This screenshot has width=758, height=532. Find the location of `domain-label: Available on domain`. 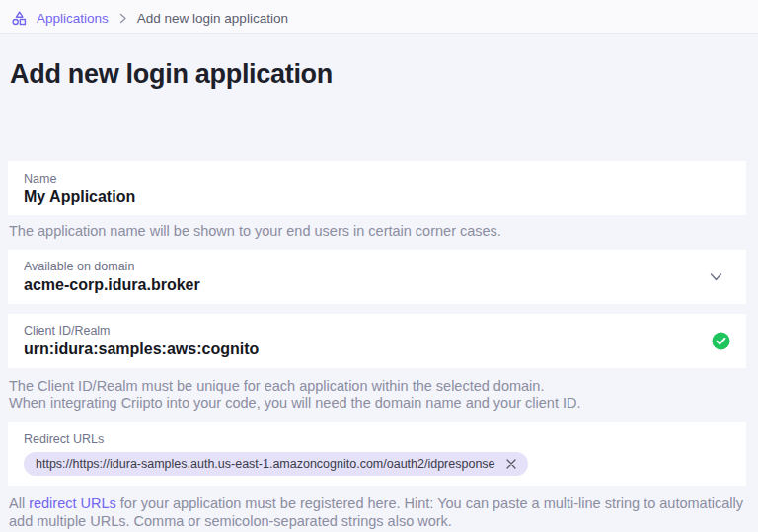

domain-label: Available on domain is located at coordinates (357, 266).